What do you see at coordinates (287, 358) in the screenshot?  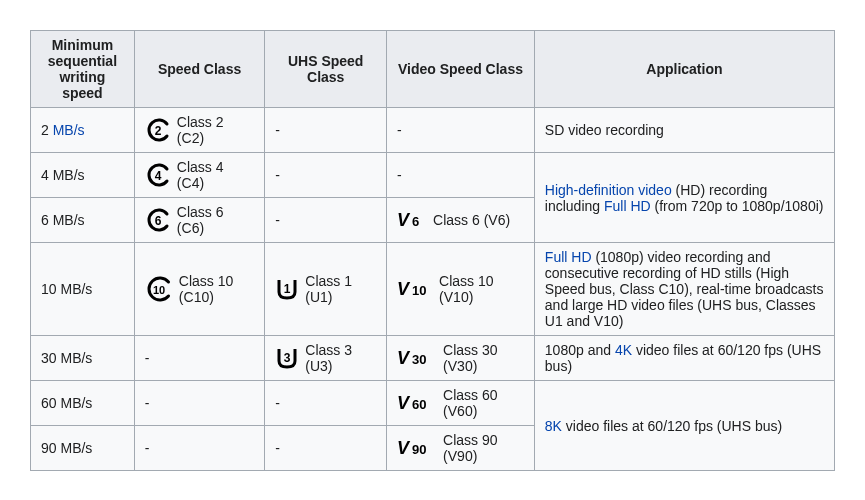 I see `class-u-icon: 3` at bounding box center [287, 358].